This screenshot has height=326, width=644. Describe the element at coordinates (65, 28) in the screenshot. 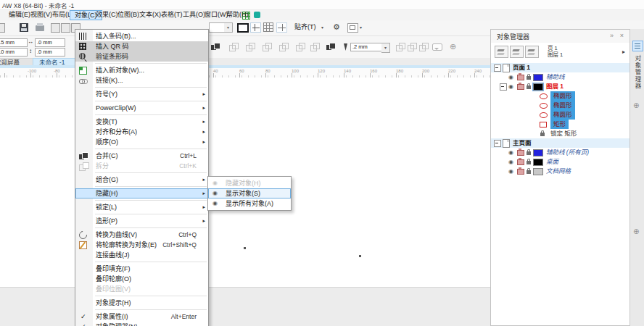

I see `copy-icon` at that location.